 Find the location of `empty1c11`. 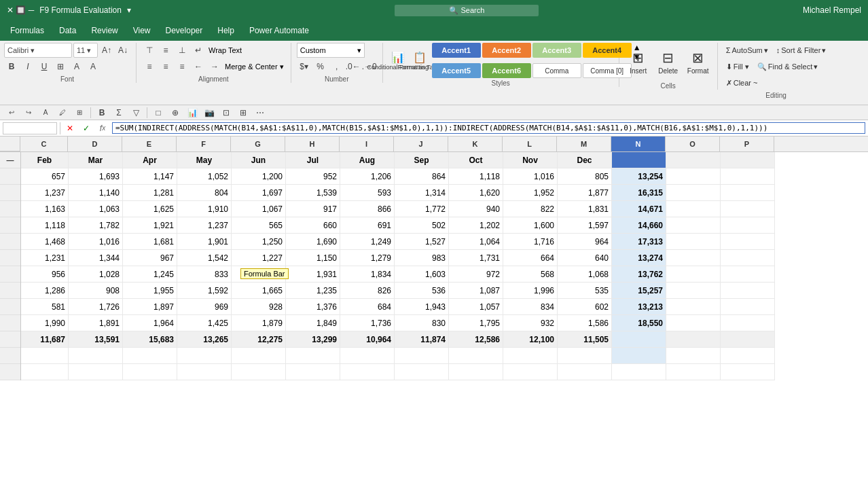

empty1c11 is located at coordinates (585, 356).